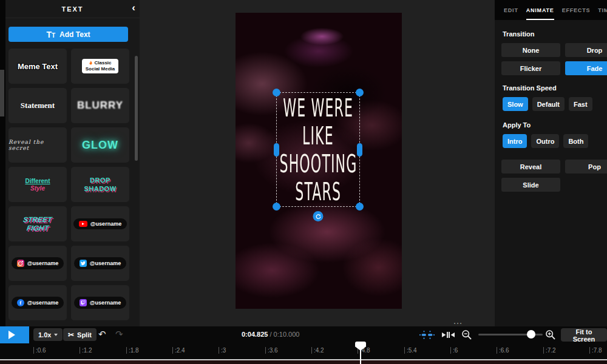 This screenshot has width=607, height=364. Describe the element at coordinates (68, 34) in the screenshot. I see `add-text-button: TT Add Text` at that location.